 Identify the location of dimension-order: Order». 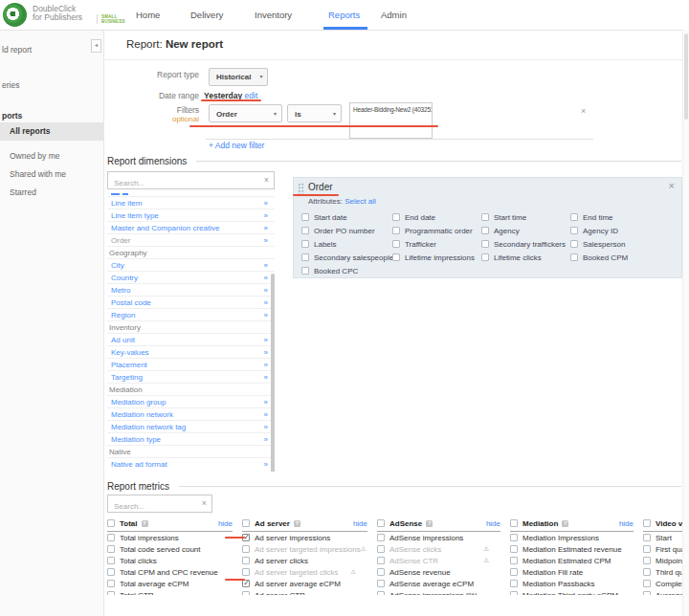
(191, 241).